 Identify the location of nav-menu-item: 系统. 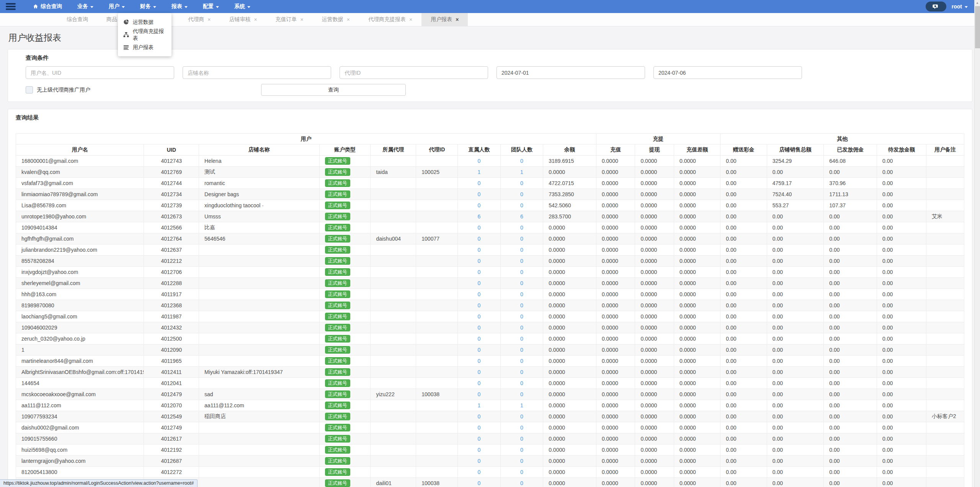
(242, 7).